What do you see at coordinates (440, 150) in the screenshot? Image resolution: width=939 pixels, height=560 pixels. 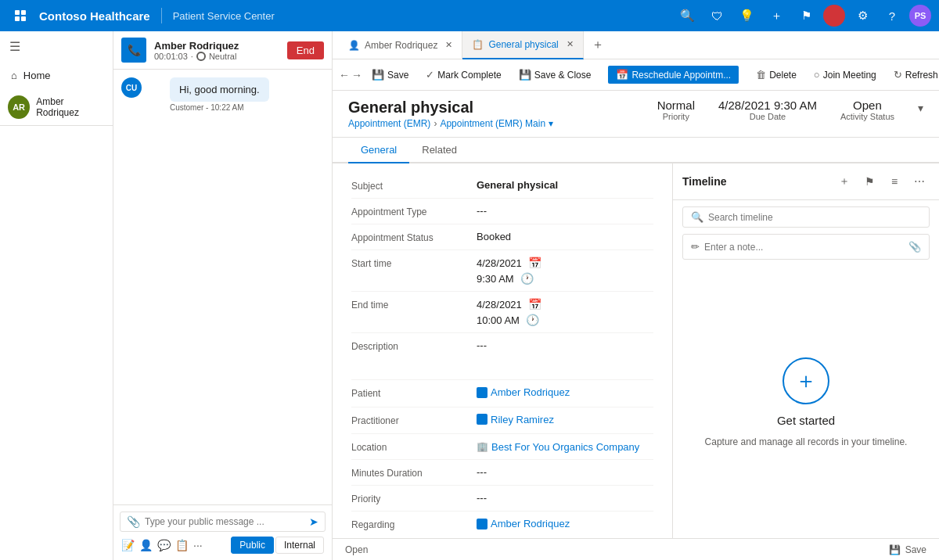 I see `sub-tab-related: Related` at bounding box center [440, 150].